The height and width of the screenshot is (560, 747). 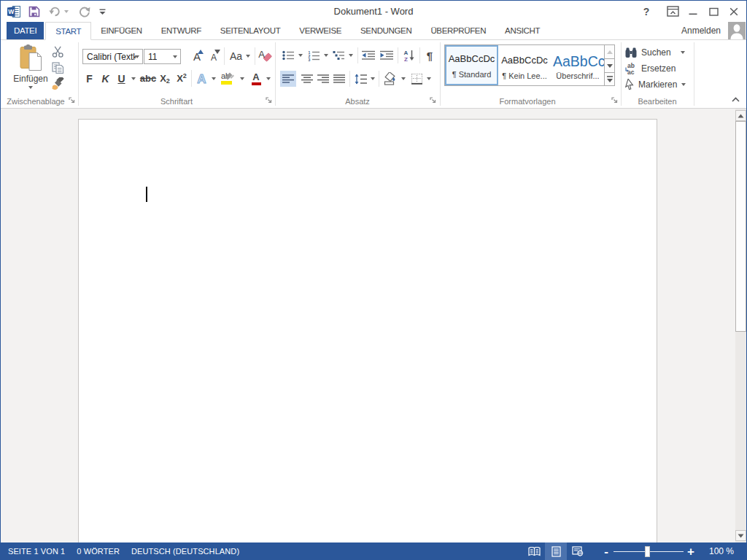 I want to click on read-mode-button, so click(x=534, y=551).